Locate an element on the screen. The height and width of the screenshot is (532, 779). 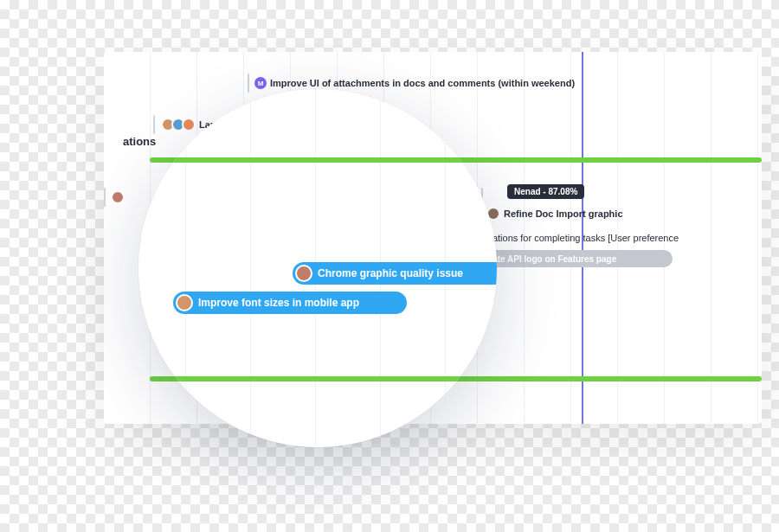
task-label: Refine Doc Import graphic is located at coordinates (563, 214).